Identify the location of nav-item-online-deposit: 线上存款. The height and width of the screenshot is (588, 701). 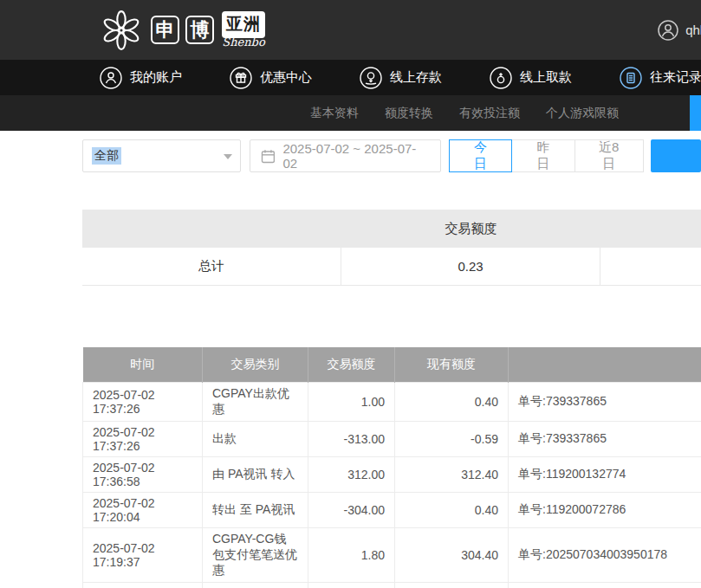
(400, 78).